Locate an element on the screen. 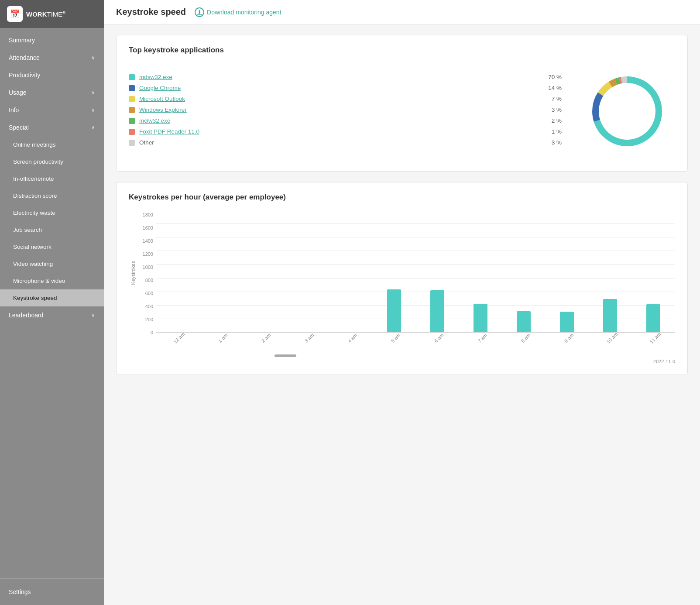  legend-item: Other3 % is located at coordinates (345, 142).